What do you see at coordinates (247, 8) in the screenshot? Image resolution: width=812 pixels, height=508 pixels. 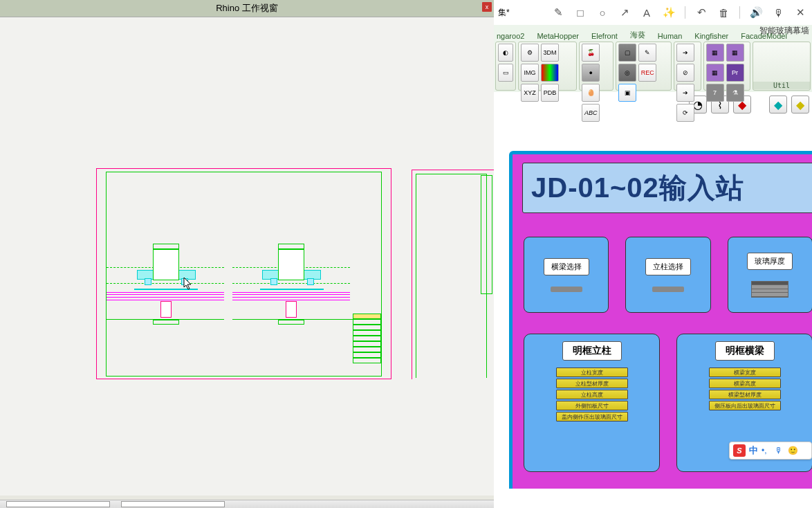 I see `rhino-titlebar: Rhino 工作视窗 x` at bounding box center [247, 8].